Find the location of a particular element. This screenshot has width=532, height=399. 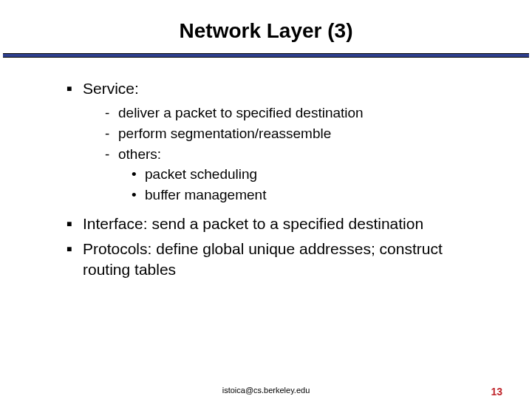

bullet-interface: Interface: send a packet to a specified … is located at coordinates (277, 224).